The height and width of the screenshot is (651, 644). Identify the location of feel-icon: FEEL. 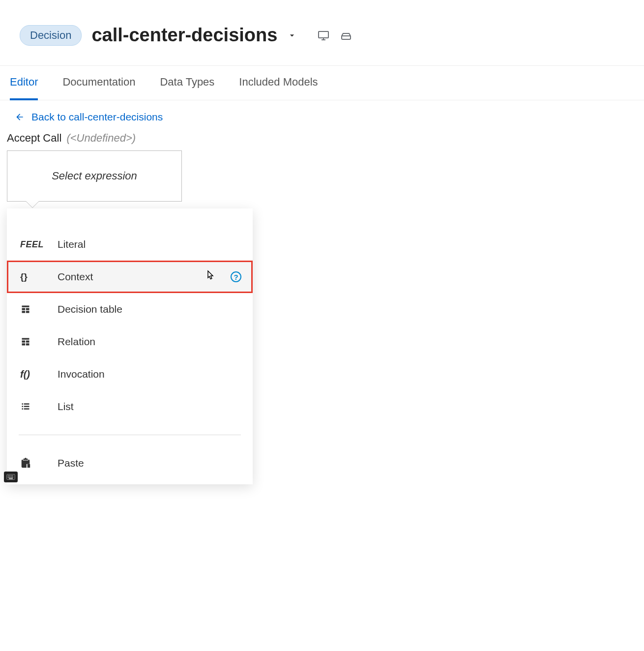
(32, 245).